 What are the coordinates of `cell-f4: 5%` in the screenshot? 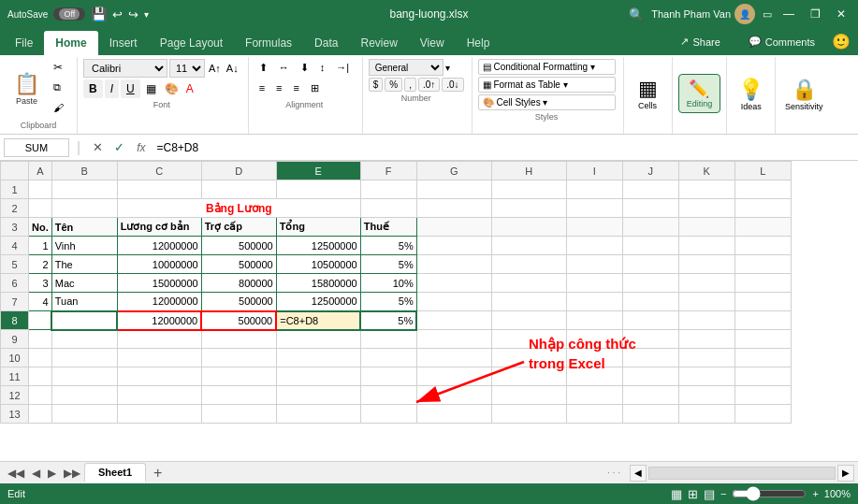 It's located at (388, 246).